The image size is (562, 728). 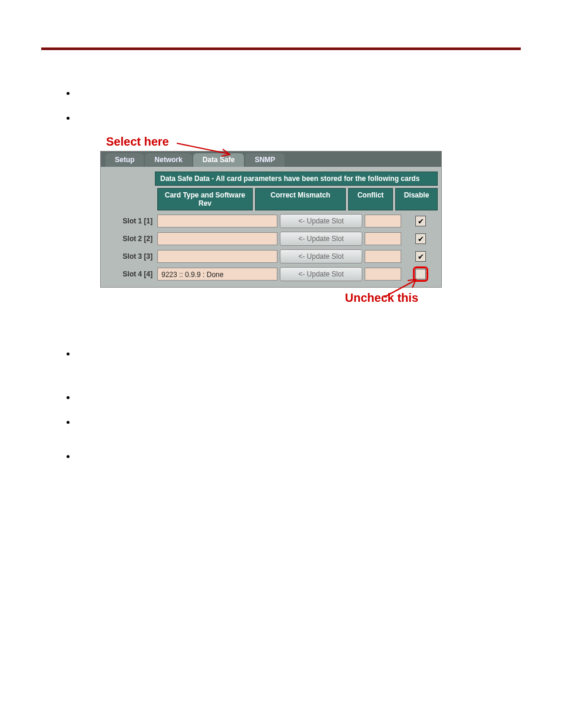 I want to click on col-header-card-type: Card Type and Software Rev, so click(x=205, y=199).